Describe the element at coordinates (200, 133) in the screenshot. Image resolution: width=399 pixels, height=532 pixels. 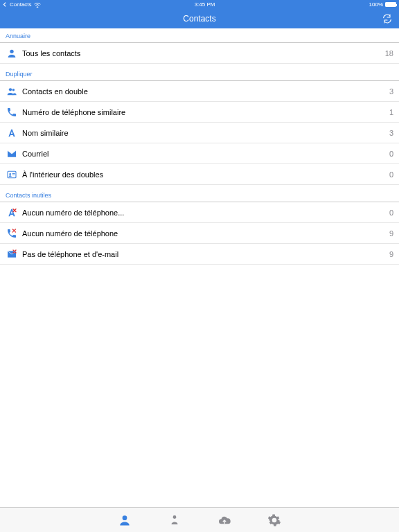
I see `list-row: Nom similaire3` at that location.